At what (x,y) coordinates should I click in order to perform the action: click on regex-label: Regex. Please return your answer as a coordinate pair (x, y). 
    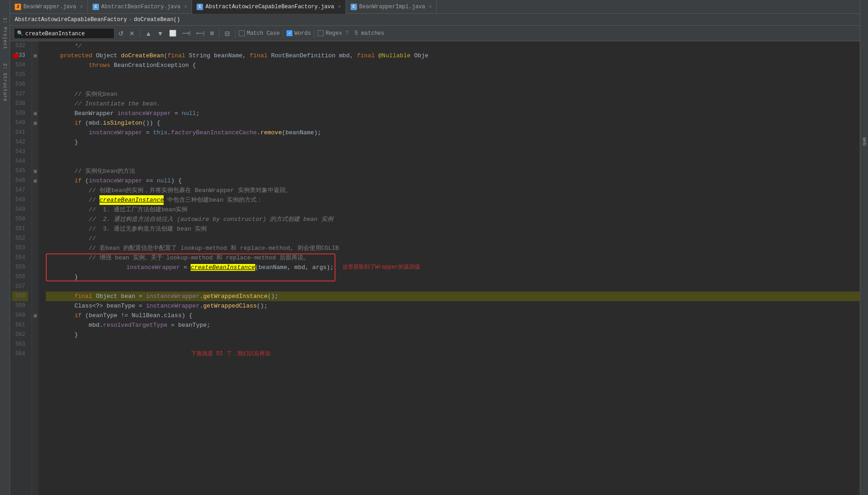
    Looking at the image, I should click on (330, 33).